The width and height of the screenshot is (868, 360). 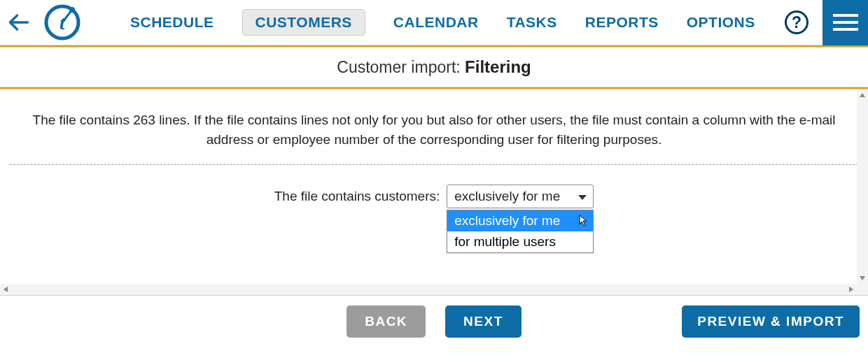 What do you see at coordinates (434, 67) in the screenshot?
I see `page-title: Customer import: Filtering` at bounding box center [434, 67].